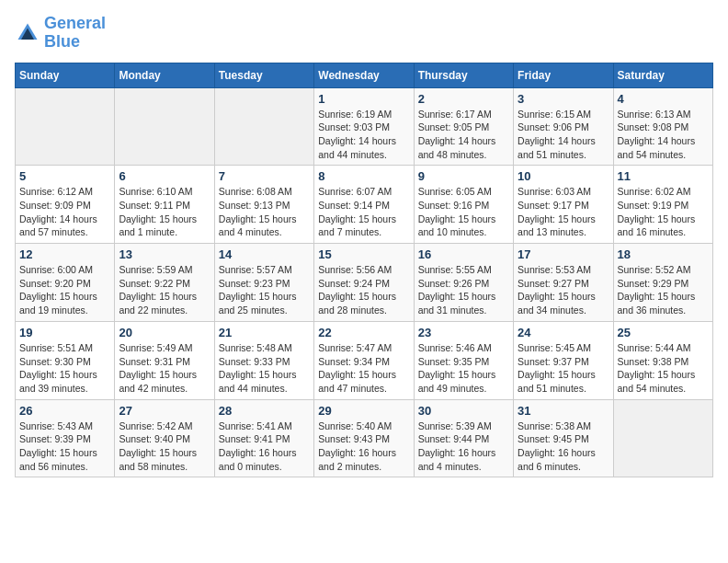 The height and width of the screenshot is (563, 728). What do you see at coordinates (563, 361) in the screenshot?
I see `calendar-cell: 24Sunrise: 5:45 AM Sunset: 9:37 PM Dayli…` at bounding box center [563, 361].